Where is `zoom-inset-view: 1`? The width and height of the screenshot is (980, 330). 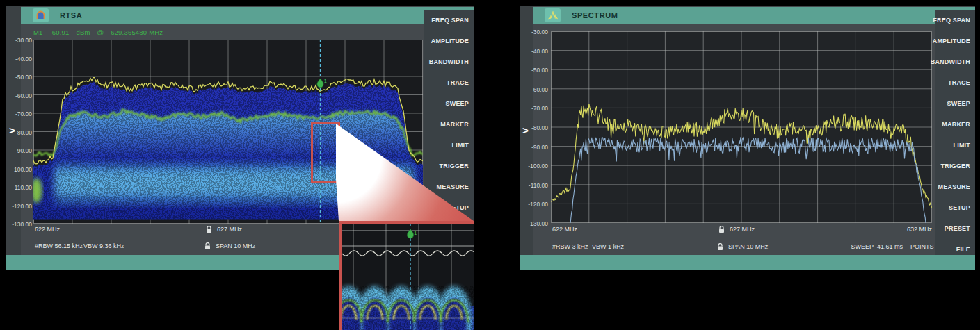 zoom-inset-view: 1 is located at coordinates (406, 275).